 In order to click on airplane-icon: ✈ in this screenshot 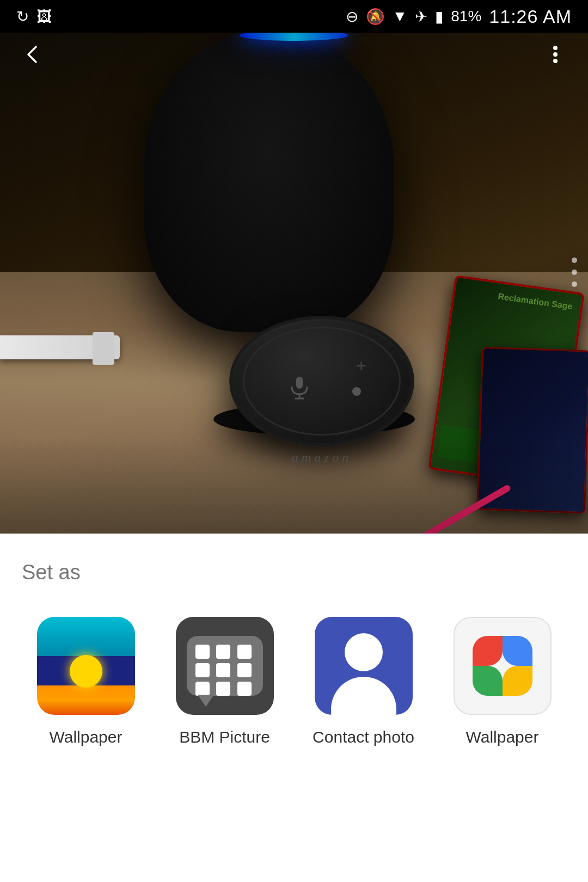, I will do `click(421, 16)`.